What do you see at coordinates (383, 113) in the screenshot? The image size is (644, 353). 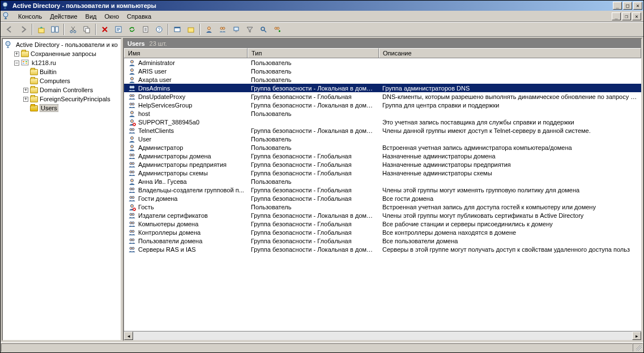 I see `list-item: hostПользователь` at bounding box center [383, 113].